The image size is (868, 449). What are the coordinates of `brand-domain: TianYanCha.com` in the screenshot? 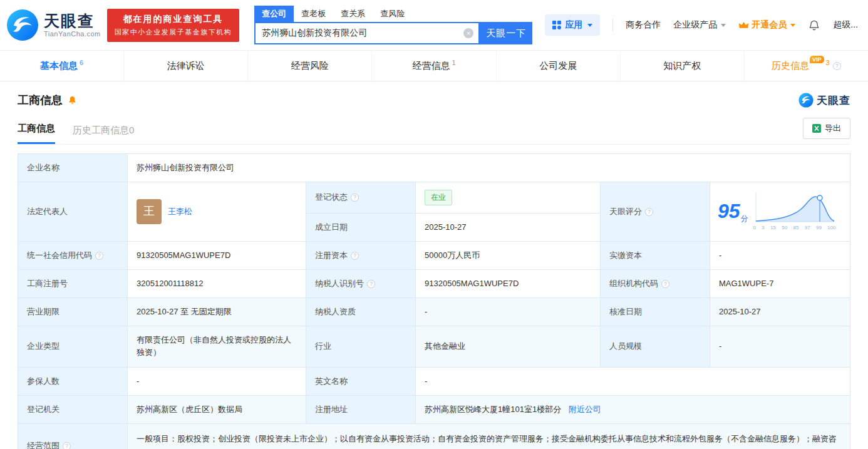 It's located at (73, 34).